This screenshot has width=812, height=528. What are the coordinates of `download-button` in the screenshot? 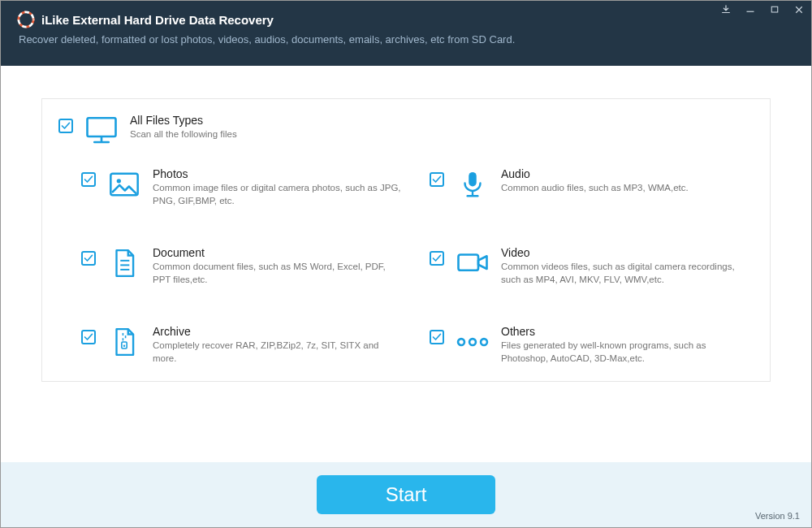 It's located at (726, 10).